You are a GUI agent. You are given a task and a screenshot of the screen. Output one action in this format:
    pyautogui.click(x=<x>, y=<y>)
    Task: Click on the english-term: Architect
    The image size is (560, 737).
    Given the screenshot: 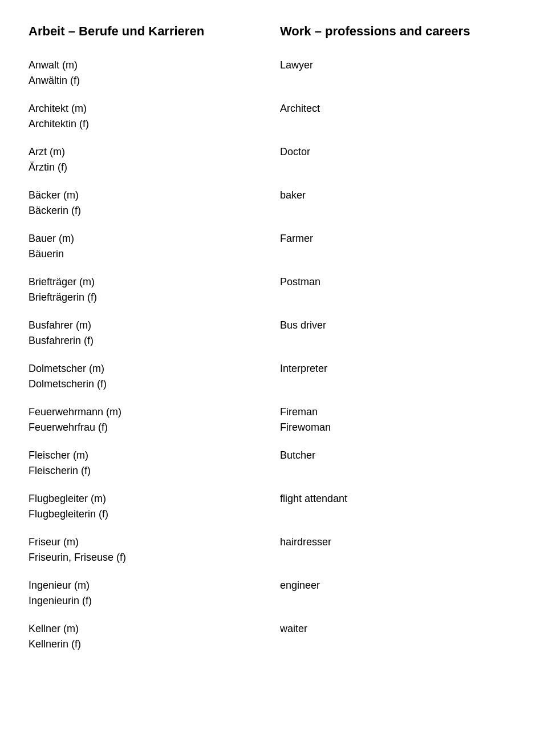 What is the action you would take?
    pyautogui.click(x=406, y=108)
    